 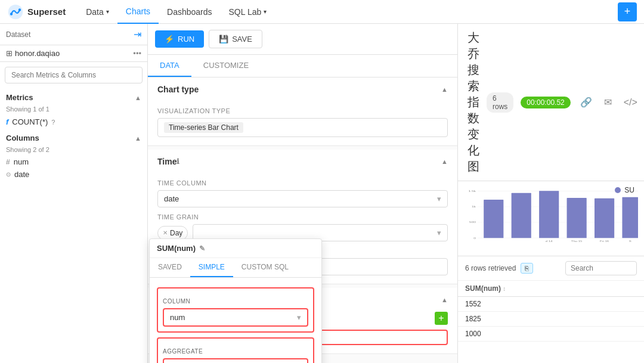 What do you see at coordinates (74, 110) in the screenshot?
I see `metrics-showing: Showing 1 of 1` at bounding box center [74, 110].